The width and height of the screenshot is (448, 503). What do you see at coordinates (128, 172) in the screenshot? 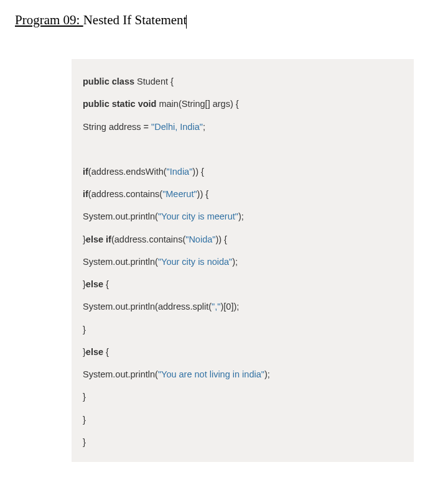
I see `code-text: (address.endsWith(` at bounding box center [128, 172].